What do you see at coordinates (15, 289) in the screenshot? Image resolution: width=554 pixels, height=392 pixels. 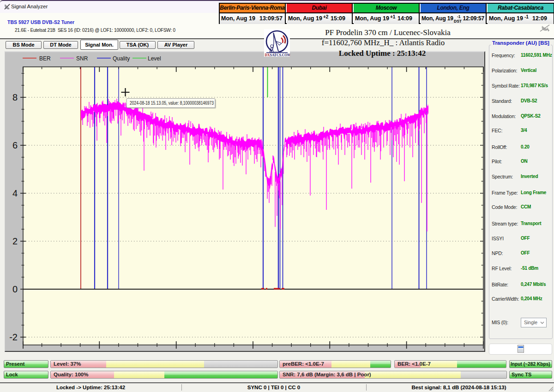 I see `svg-text: 0` at bounding box center [15, 289].